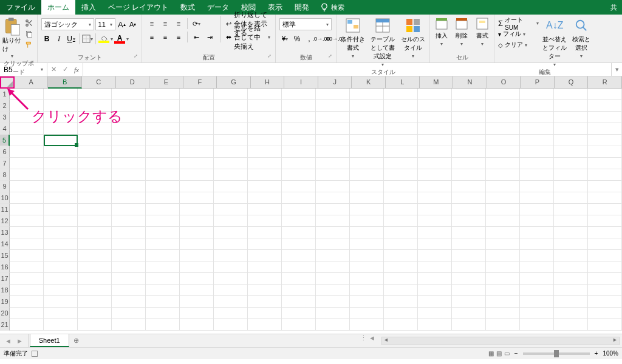  Describe the element at coordinates (68, 24) in the screenshot. I see `font-name-combo: 游ゴシック▾` at that location.